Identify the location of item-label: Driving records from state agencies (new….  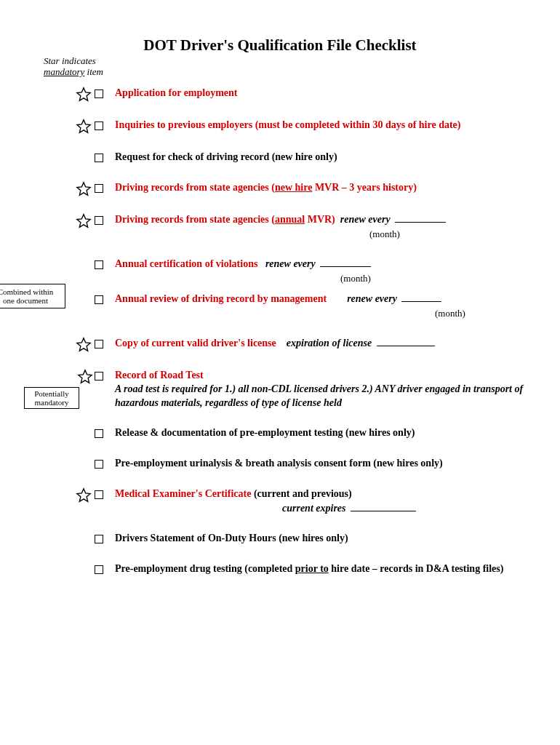
(323, 188).